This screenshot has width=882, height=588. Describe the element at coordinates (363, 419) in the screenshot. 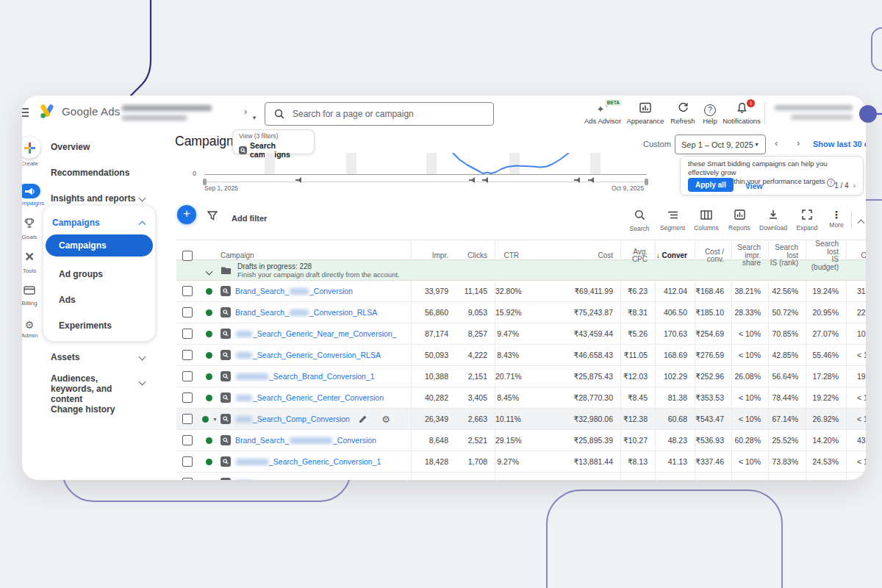

I see `edit-pencil-icon` at that location.